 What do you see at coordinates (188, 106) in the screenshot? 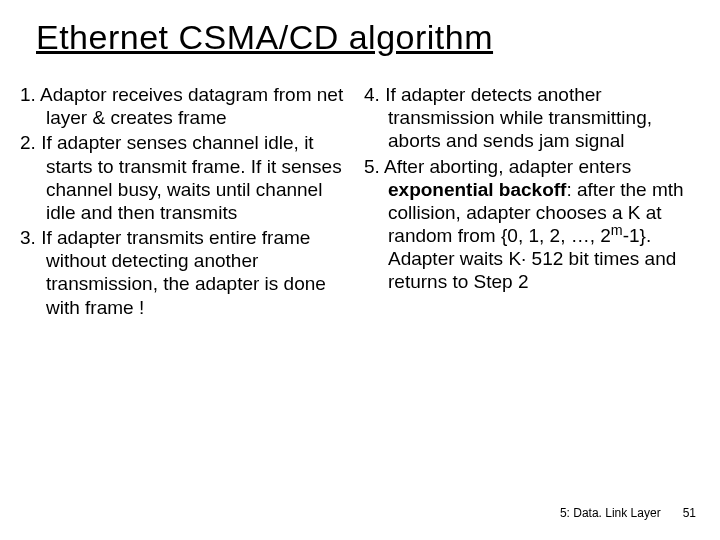
I see `list-item: 1. Adaptor receives datagram from net la…` at bounding box center [188, 106].